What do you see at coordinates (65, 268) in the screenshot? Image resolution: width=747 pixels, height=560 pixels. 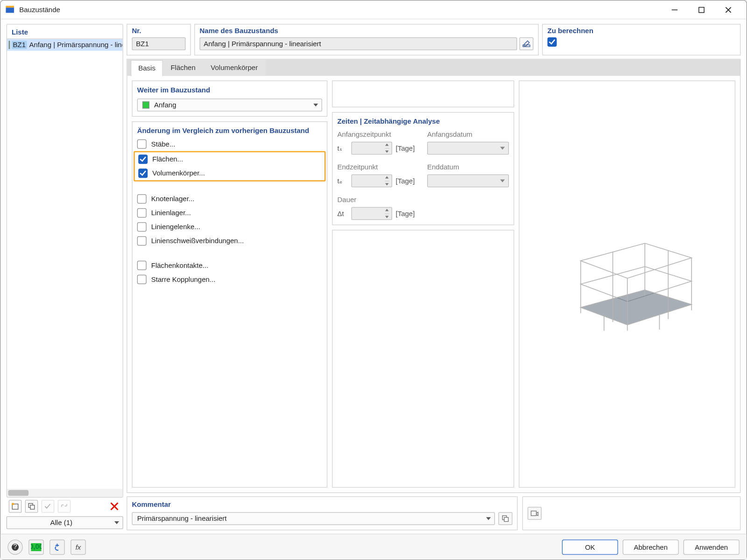 I see `list-body: BZ1 Anfang | Primärspannung - linearisie…` at bounding box center [65, 268].